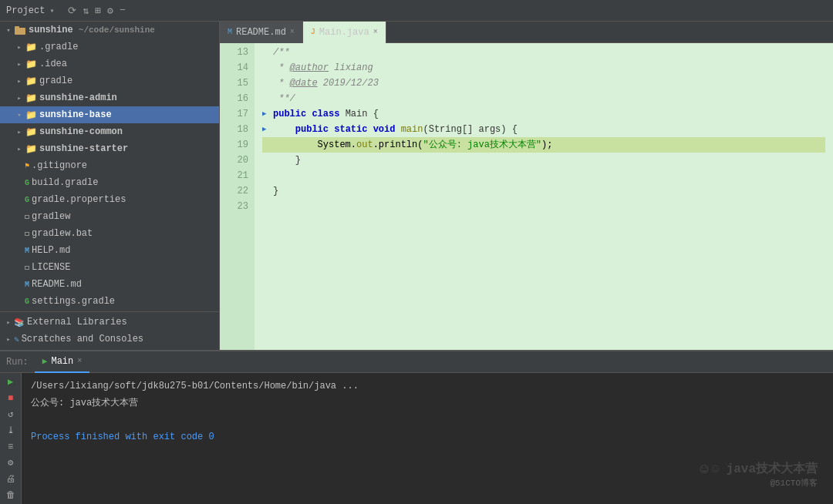 Image resolution: width=833 pixels, height=504 pixels. Describe the element at coordinates (73, 11) in the screenshot. I see `sync-icon: ⟳` at that location.